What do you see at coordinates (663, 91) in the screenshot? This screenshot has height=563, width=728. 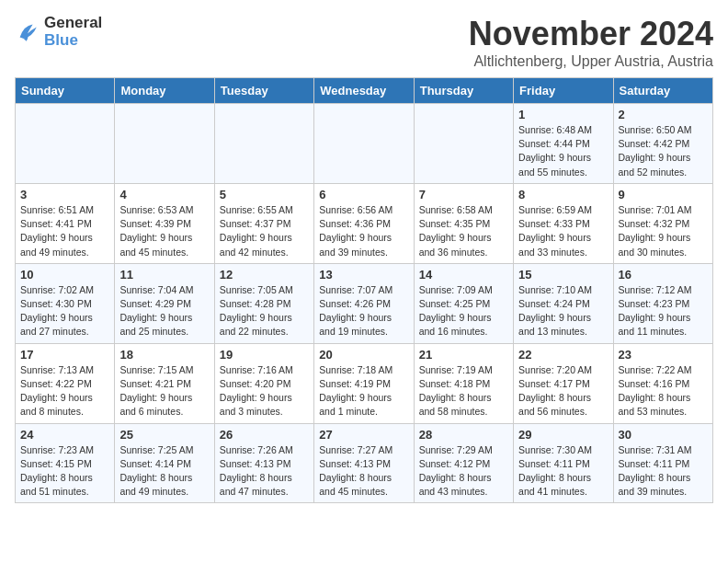 I see `header-saturday: Saturday` at bounding box center [663, 91].